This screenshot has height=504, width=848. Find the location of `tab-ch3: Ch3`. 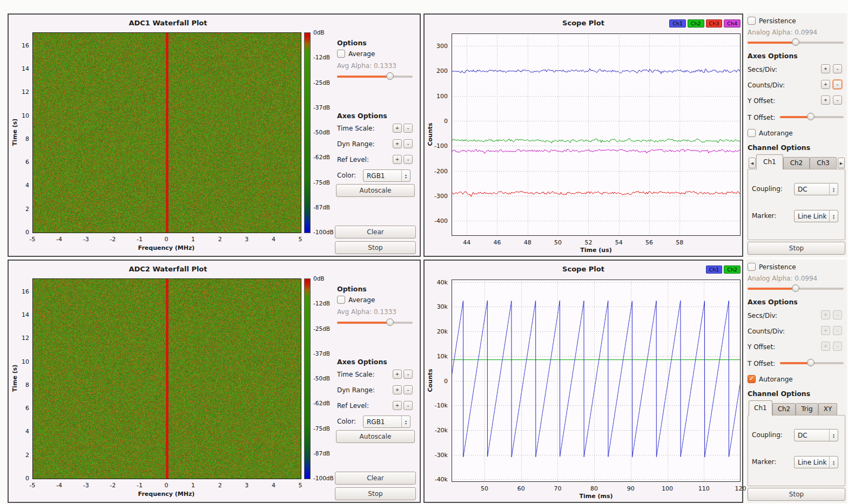

tab-ch3: Ch3 is located at coordinates (823, 163).